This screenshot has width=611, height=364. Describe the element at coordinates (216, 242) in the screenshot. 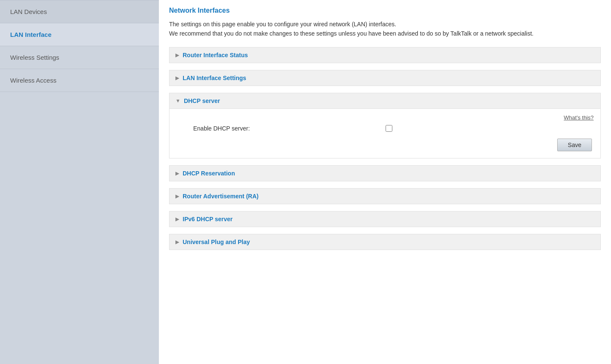

I see `section-title-universal-plug-and-play: Universal Plug and Play` at that location.